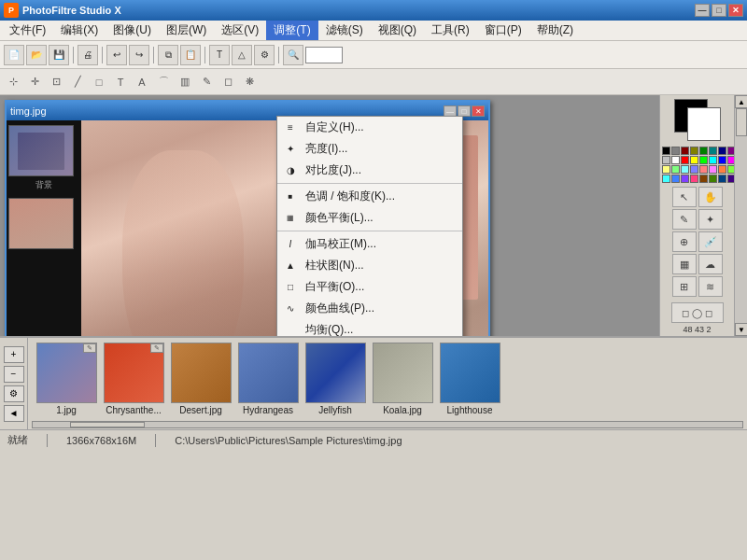  Describe the element at coordinates (398, 30) in the screenshot. I see `menu-view: 视图(Q)` at that location.